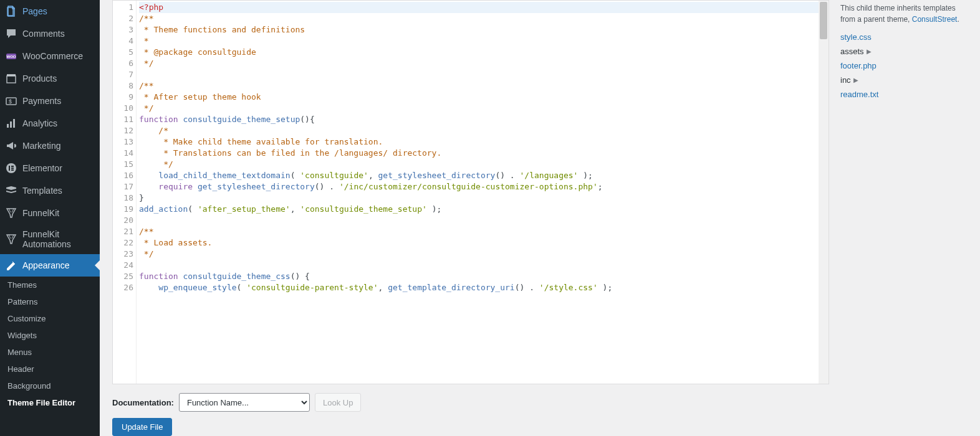 The height and width of the screenshot is (436, 980). Describe the element at coordinates (50, 123) in the screenshot. I see `nav-item-analytics: Analytics` at that location.